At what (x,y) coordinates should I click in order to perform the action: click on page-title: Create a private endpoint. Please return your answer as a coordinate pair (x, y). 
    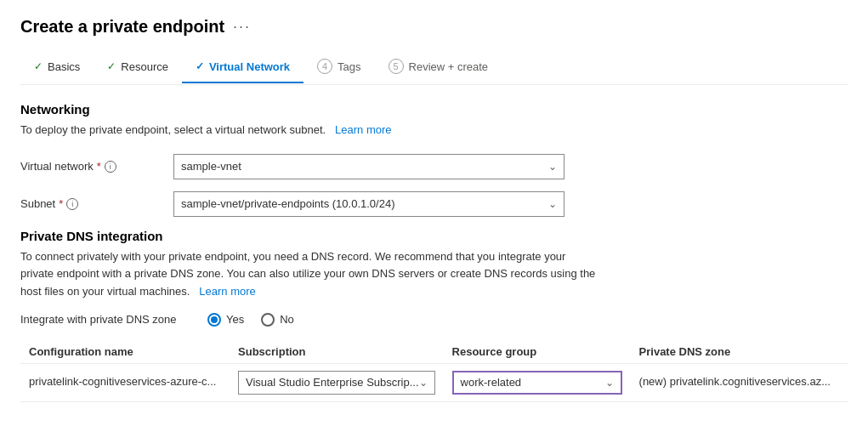
    Looking at the image, I should click on (122, 27).